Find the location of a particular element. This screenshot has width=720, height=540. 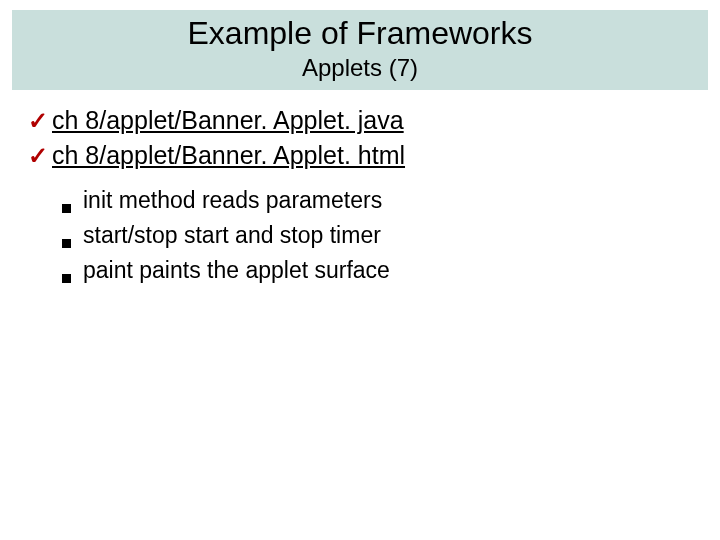

list-item: ✓ ch 8/applet/Banner. Applet. html is located at coordinates (360, 156).